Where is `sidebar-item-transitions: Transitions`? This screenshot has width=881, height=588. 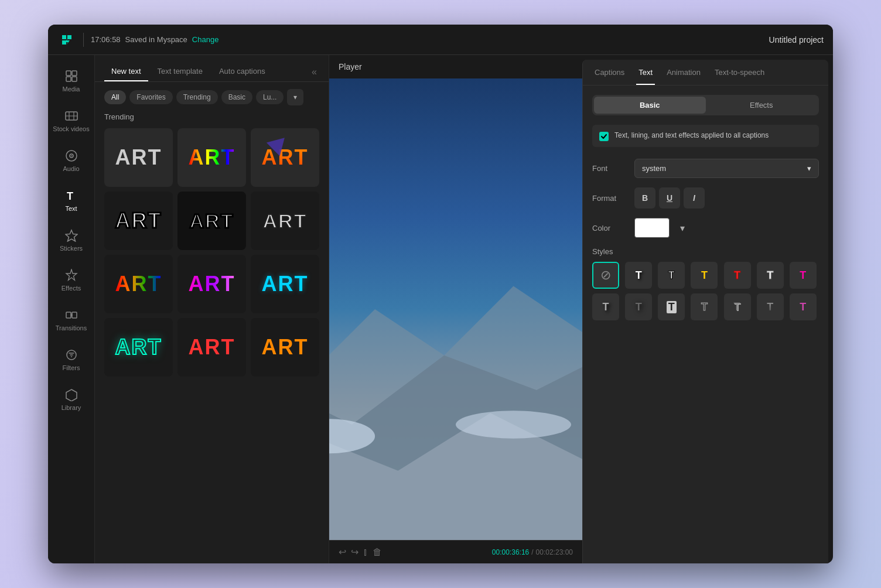
sidebar-item-transitions: Transitions is located at coordinates (71, 320).